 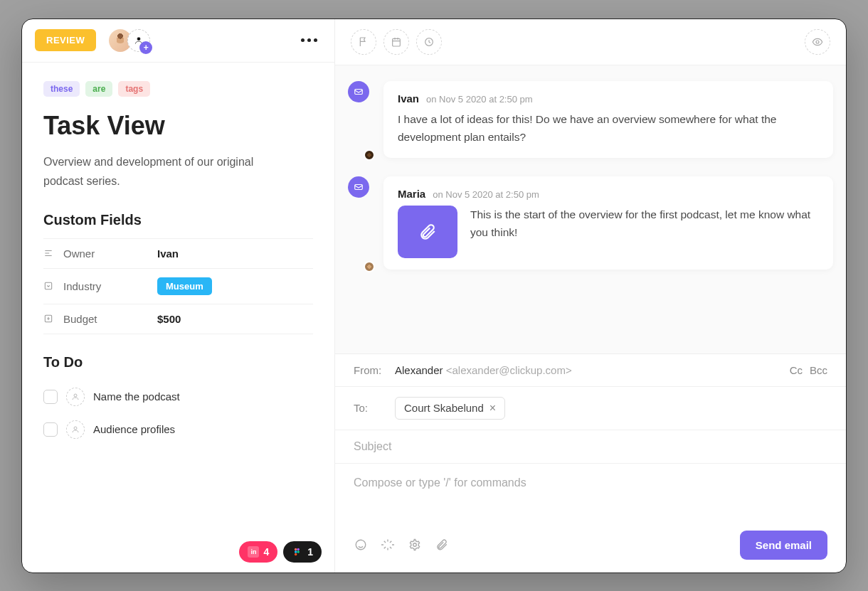 I want to click on emoji-button, so click(x=361, y=545).